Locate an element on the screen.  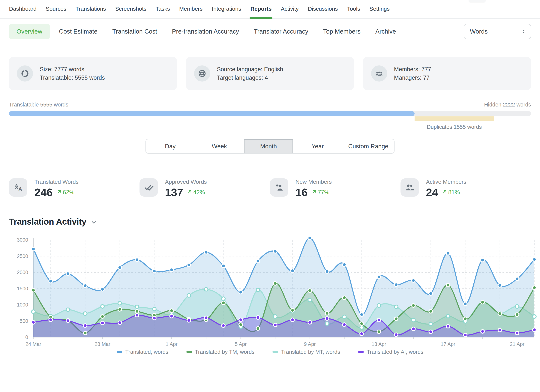
chevron-down-icon is located at coordinates (94, 222).